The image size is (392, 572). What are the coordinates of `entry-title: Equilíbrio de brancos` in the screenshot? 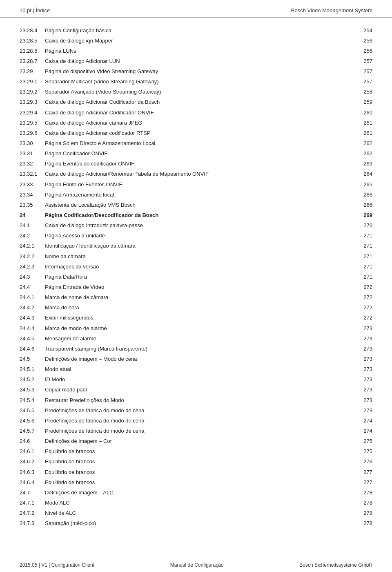 It's located at (200, 462).